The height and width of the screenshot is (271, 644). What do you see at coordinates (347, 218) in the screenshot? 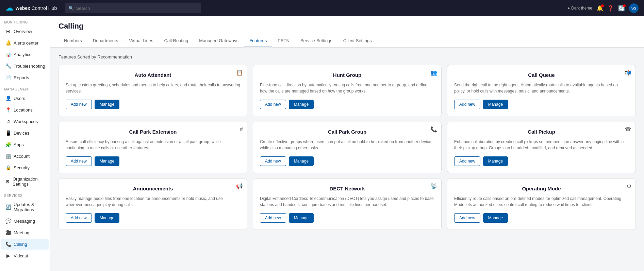
I see `card-actions-dect-network: Add new Manage` at bounding box center [347, 218].